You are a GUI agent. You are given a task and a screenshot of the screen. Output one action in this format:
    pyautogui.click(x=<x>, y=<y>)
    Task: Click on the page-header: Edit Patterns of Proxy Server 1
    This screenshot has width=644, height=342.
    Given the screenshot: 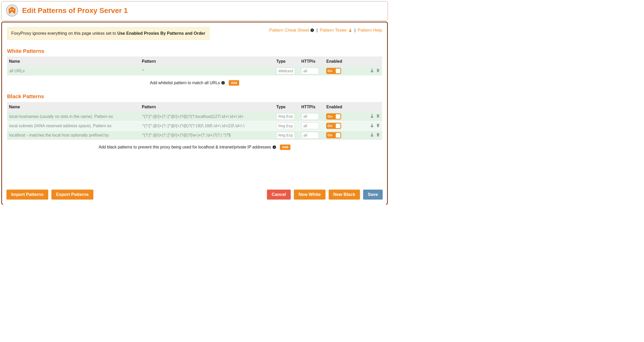 What is the action you would take?
    pyautogui.click(x=194, y=11)
    